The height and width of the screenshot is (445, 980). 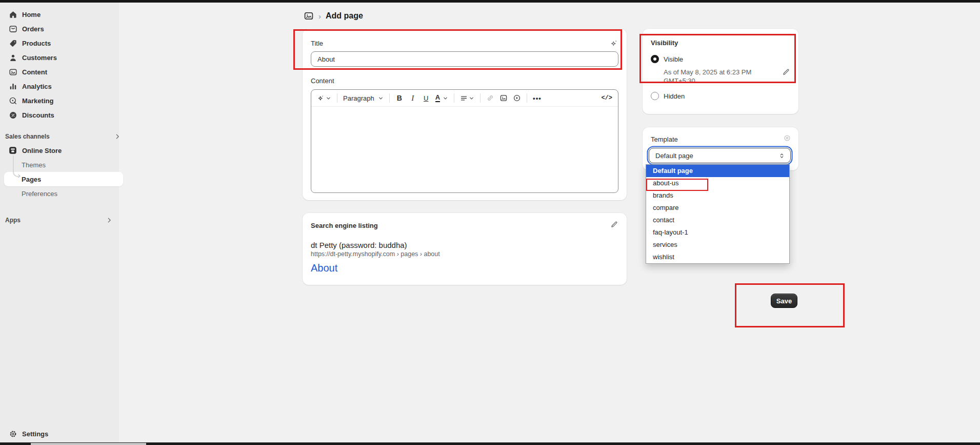 What do you see at coordinates (59, 72) in the screenshot?
I see `sidebar-item-content: Content` at bounding box center [59, 72].